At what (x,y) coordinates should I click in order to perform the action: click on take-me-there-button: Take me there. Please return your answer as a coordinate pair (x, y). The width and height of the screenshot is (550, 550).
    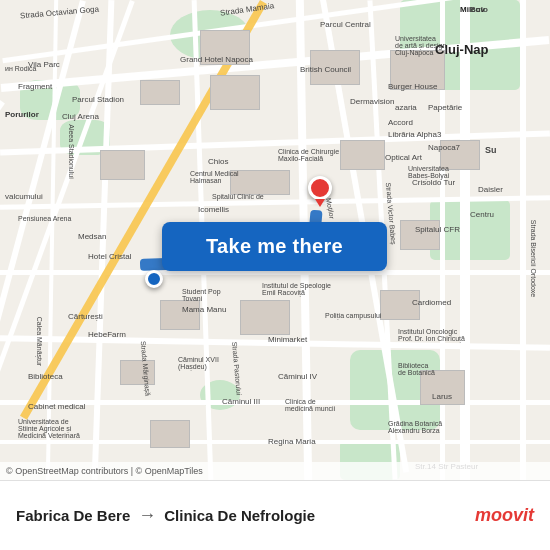
    Looking at the image, I should click on (274, 246).